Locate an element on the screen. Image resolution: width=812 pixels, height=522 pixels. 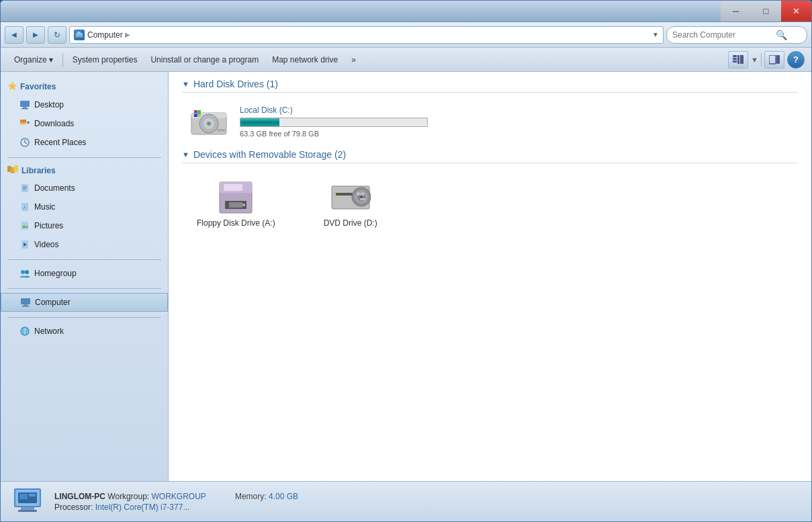
sidebar-item-homegroup: Homegroup is located at coordinates (85, 273).